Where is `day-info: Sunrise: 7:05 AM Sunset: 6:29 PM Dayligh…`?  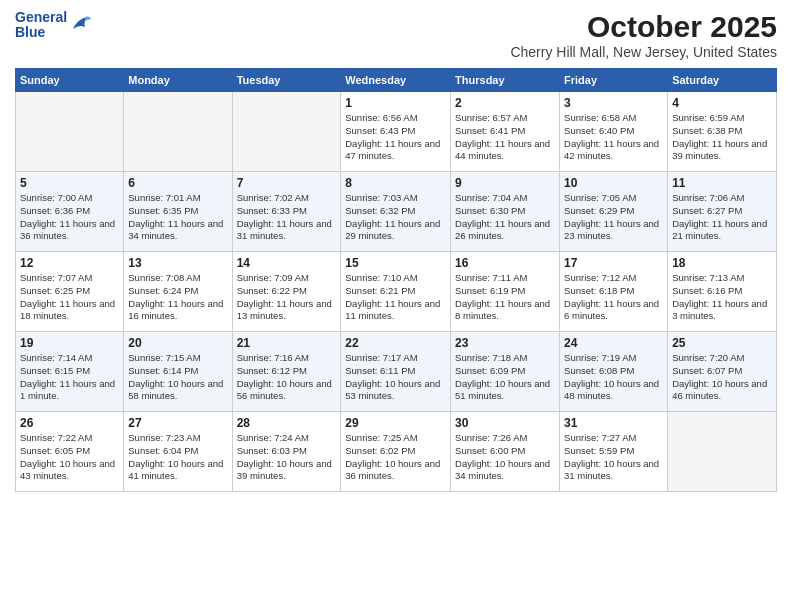
day-info: Sunrise: 7:05 AM Sunset: 6:29 PM Dayligh… is located at coordinates (614, 218).